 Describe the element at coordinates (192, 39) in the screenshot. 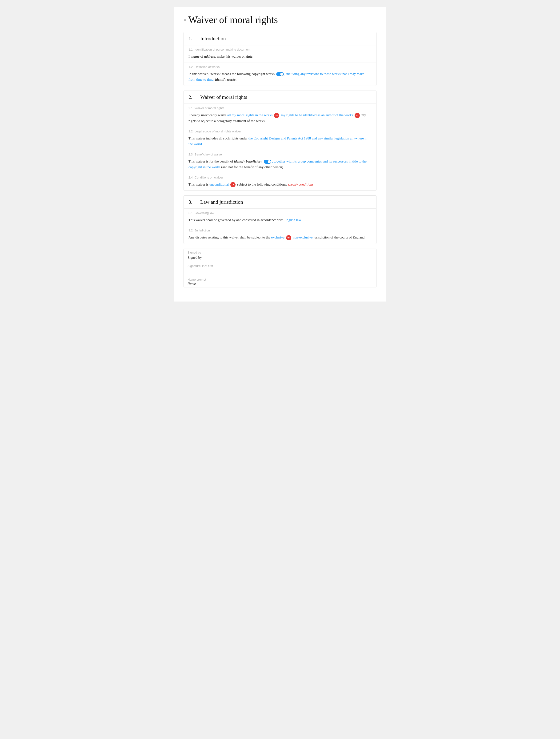

I see `section-number: 1.` at that location.